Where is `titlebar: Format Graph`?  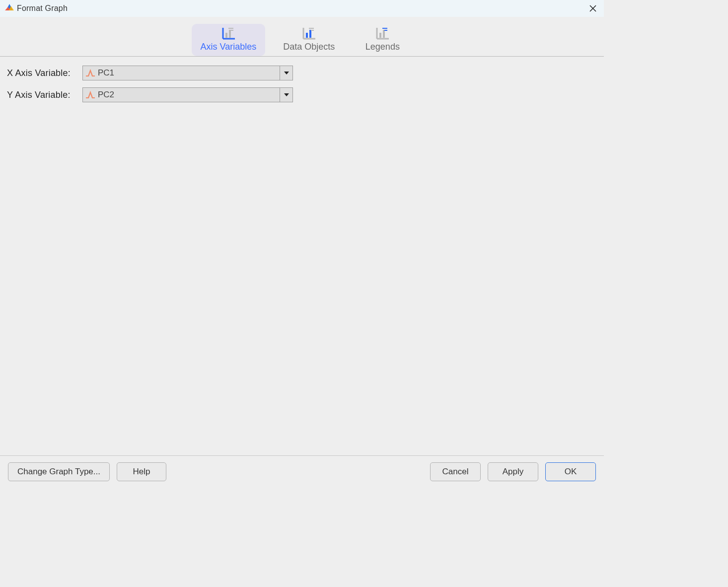 titlebar: Format Graph is located at coordinates (302, 8).